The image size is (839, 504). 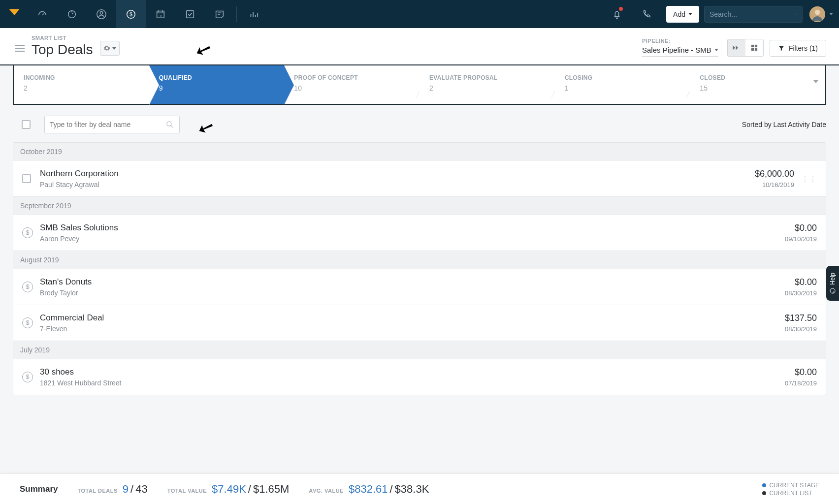 What do you see at coordinates (781, 48) in the screenshot?
I see `funnel-icon` at bounding box center [781, 48].